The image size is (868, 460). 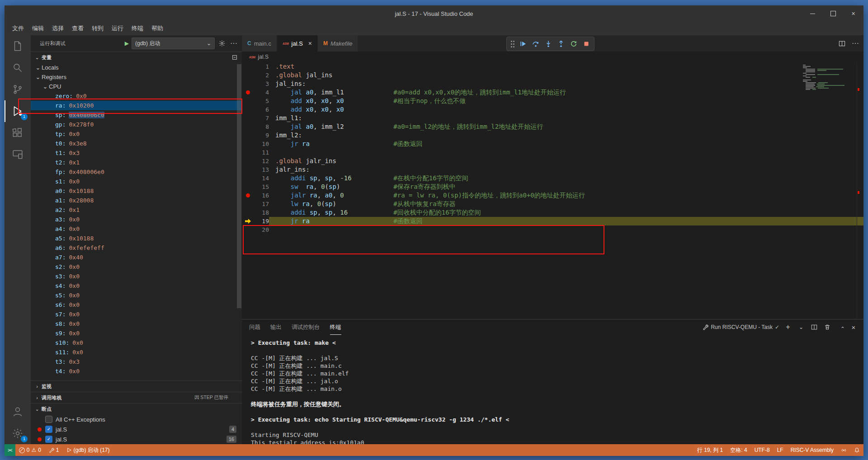 What do you see at coordinates (840, 327) in the screenshot?
I see `maximize-panel-chevron-icon: ⌄` at bounding box center [840, 327].